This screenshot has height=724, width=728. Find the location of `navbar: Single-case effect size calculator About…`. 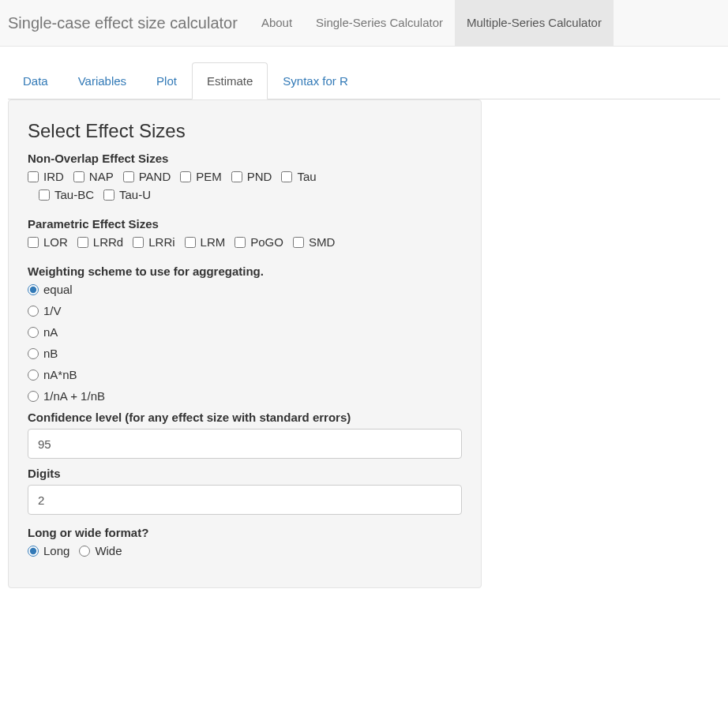

navbar: Single-case effect size calculator About… is located at coordinates (364, 24).